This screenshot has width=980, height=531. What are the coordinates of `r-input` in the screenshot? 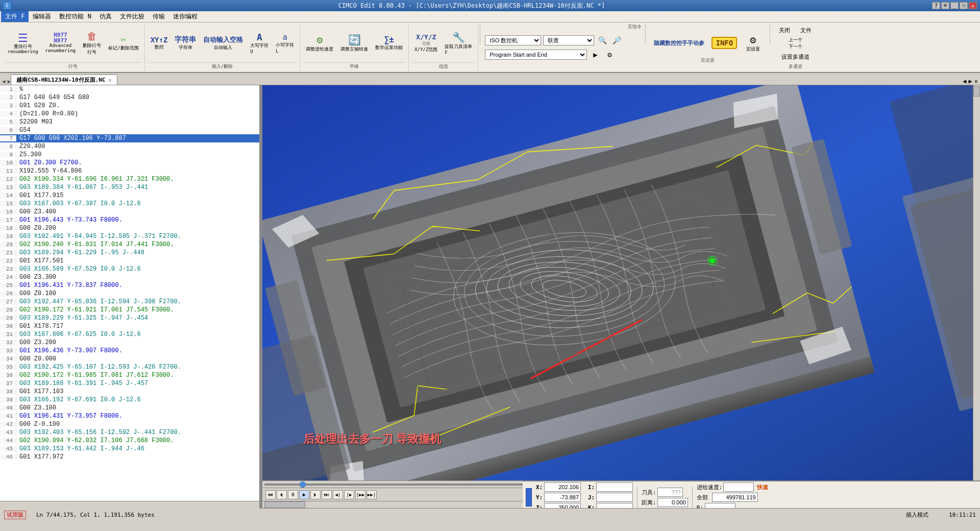 It's located at (720, 505).